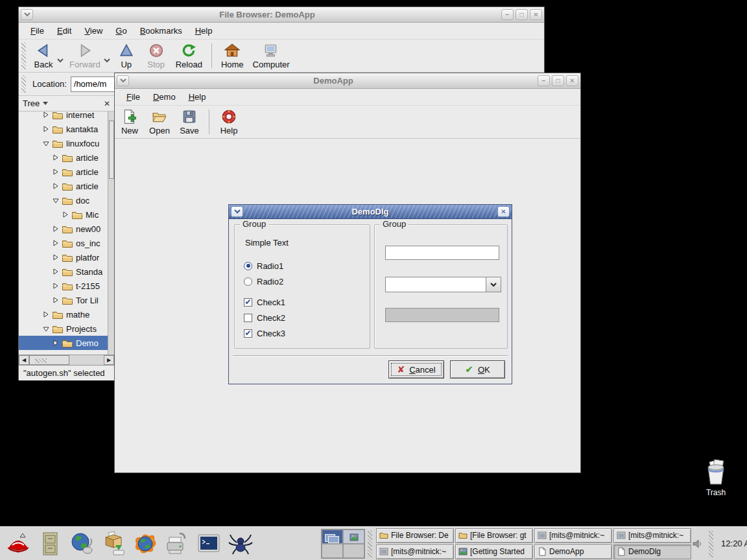  Describe the element at coordinates (66, 229) in the screenshot. I see `tree-item-new00: new00` at that location.